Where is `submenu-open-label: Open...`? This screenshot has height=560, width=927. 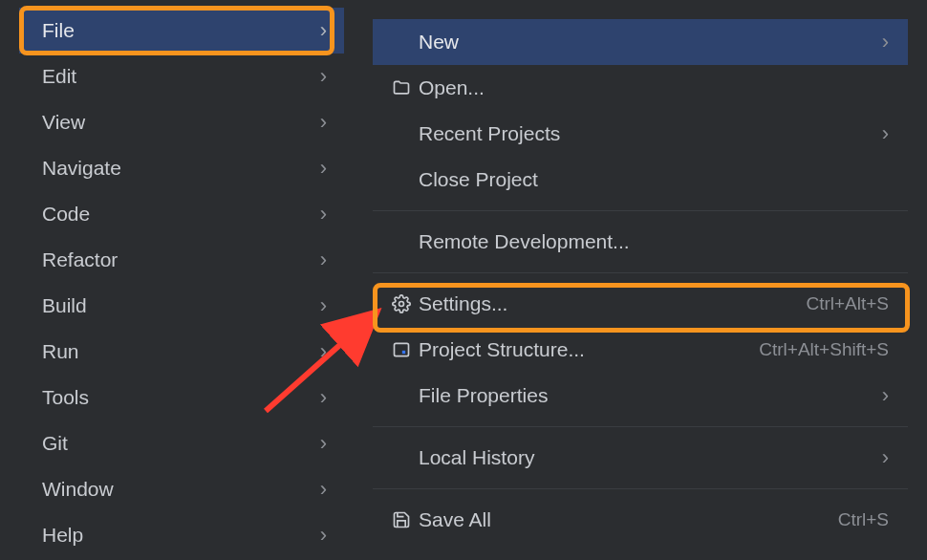
submenu-open-label: Open... is located at coordinates (654, 88).